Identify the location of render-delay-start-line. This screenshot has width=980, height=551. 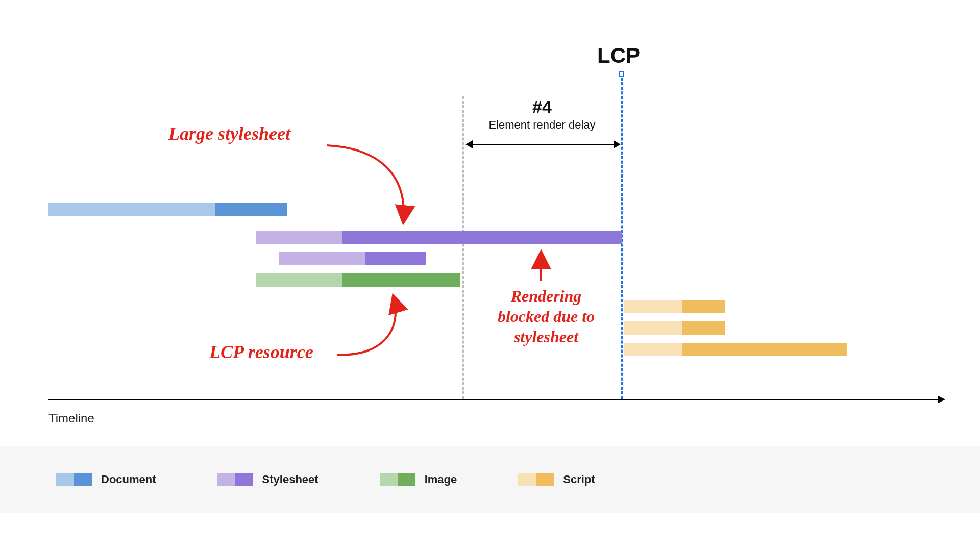
(463, 247).